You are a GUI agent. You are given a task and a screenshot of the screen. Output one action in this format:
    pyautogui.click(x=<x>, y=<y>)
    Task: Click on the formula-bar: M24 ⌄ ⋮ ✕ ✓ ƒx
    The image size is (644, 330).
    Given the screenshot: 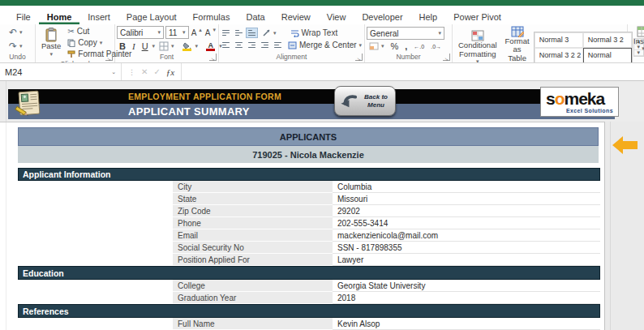 What is the action you would take?
    pyautogui.click(x=322, y=72)
    